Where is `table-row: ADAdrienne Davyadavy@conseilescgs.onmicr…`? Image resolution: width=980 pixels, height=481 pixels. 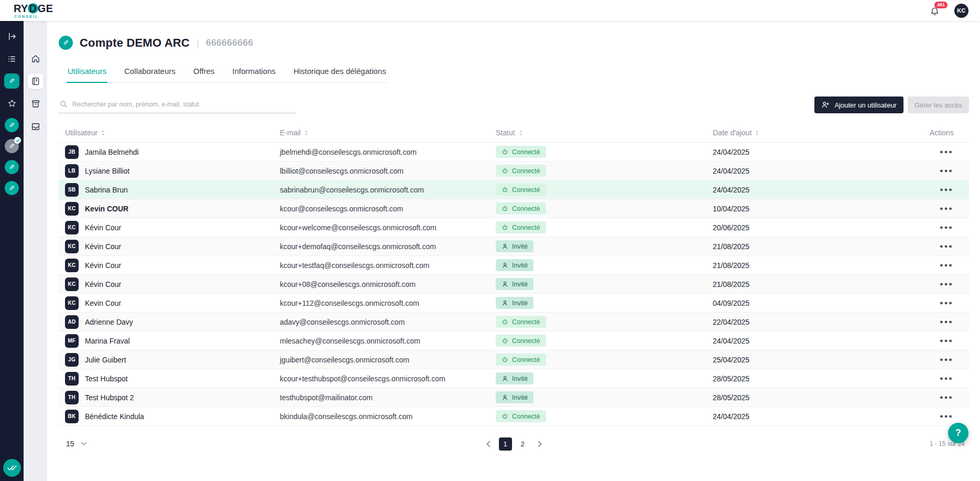
table-row: ADAdrienne Davyadavy@conseilescgs.onmicr… is located at coordinates (514, 322).